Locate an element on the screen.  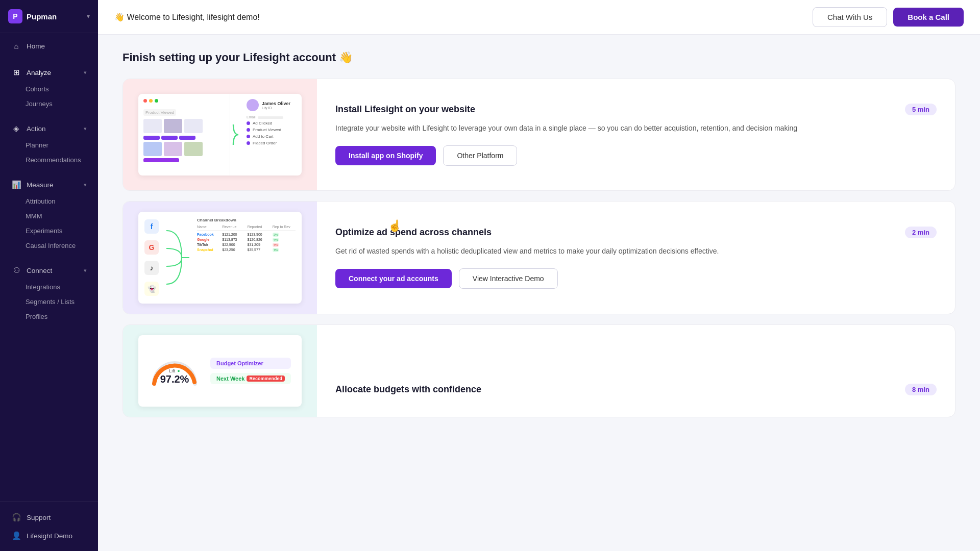
budget-card-title: Allocate budgets with confidence is located at coordinates (408, 390).